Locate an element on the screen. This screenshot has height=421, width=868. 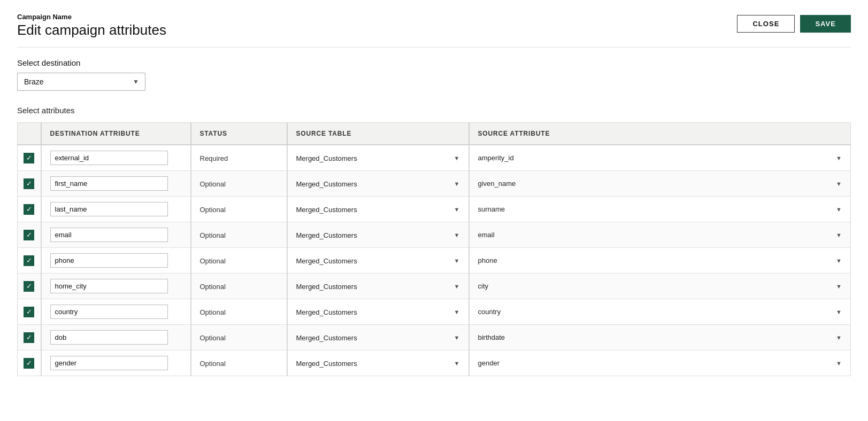
source-attr-chevron-icon-0: ▼ is located at coordinates (839, 158).